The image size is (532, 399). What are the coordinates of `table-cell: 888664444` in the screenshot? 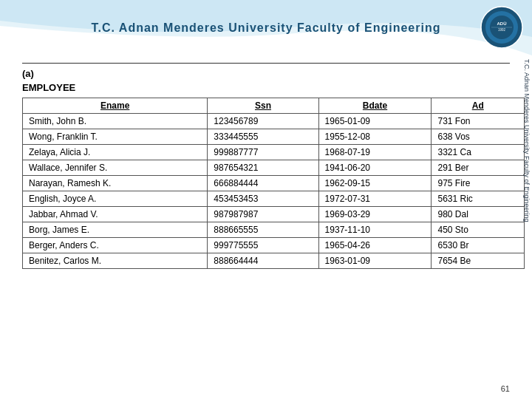 It's located at (263, 262).